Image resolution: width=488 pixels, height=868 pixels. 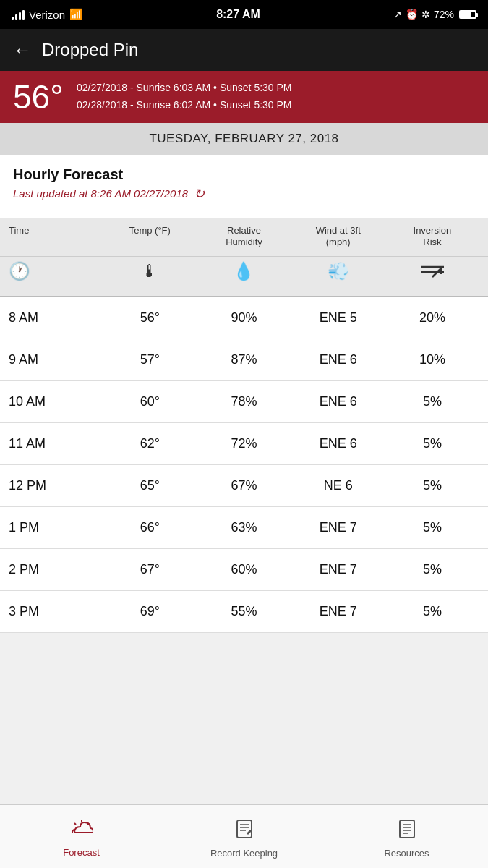 What do you see at coordinates (244, 612) in the screenshot?
I see `cell-humidity: 55%` at bounding box center [244, 612].